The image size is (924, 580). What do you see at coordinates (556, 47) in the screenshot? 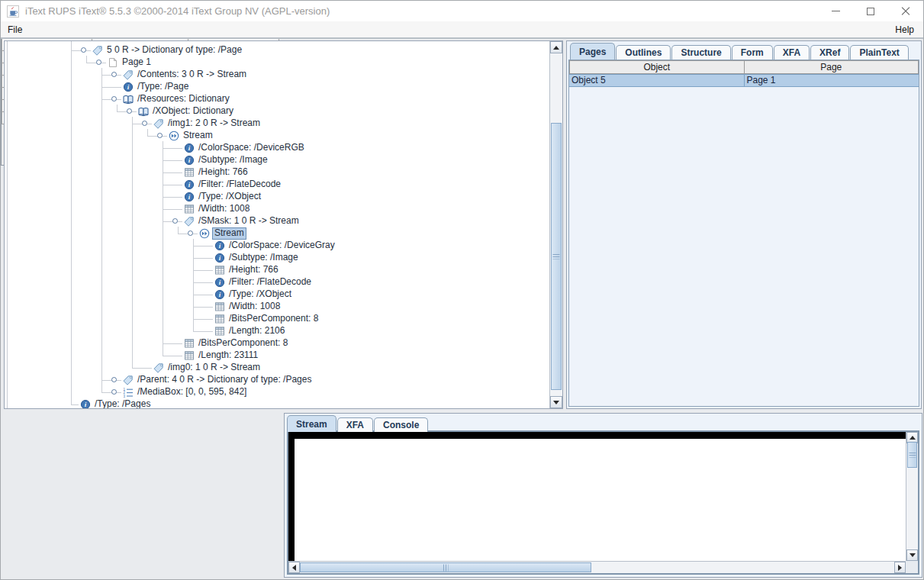
I see `scroll-up-button` at bounding box center [556, 47].